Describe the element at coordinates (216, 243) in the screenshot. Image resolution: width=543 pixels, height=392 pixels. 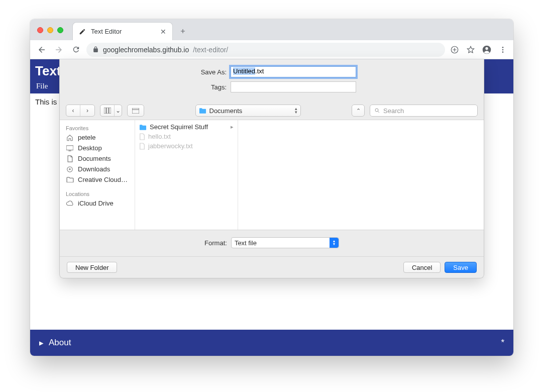
I see `format-label: Format:` at that location.